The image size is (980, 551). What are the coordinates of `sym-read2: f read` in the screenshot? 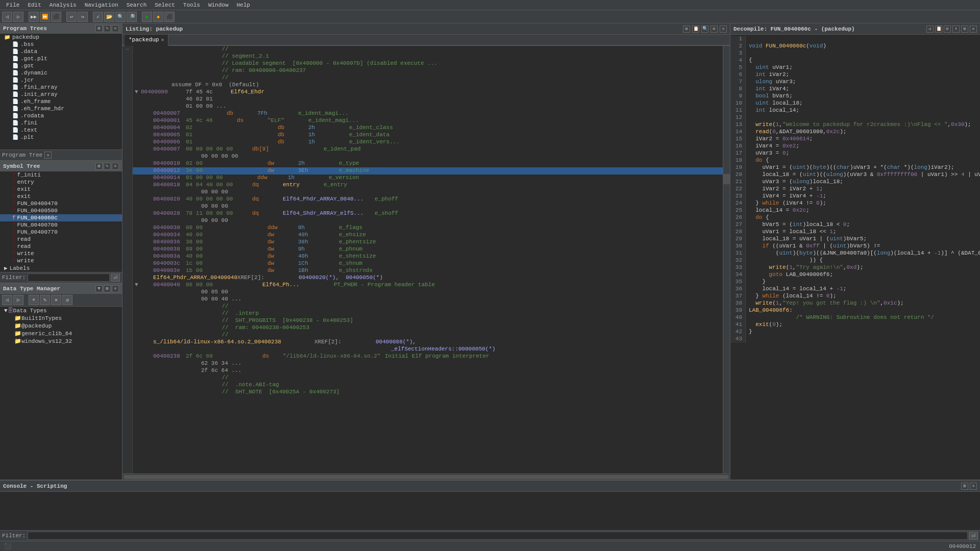 It's located at (61, 246).